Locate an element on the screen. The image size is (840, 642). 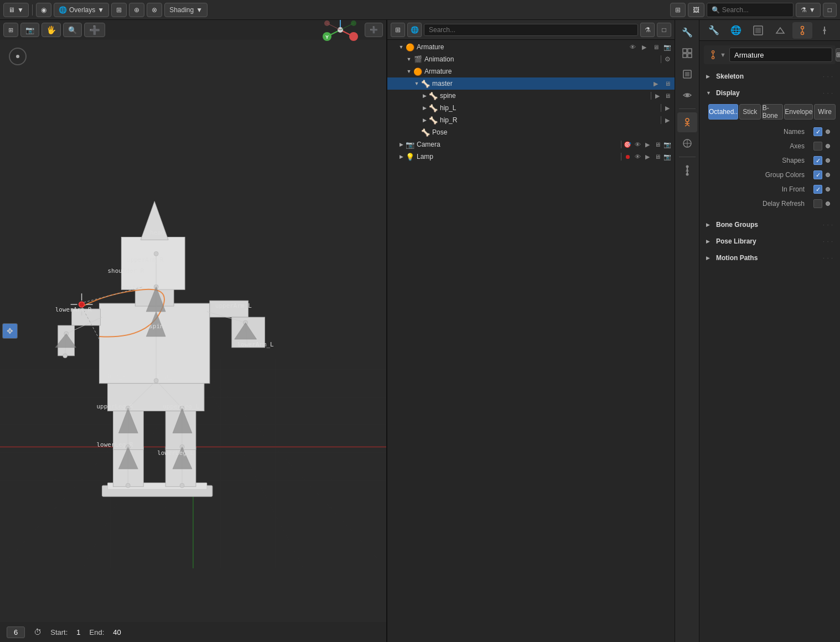
prop-top-tab-armature2 is located at coordinates (825, 30).